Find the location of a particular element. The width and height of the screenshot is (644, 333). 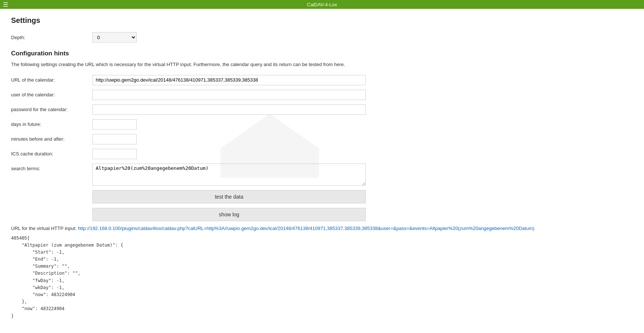

show-log-button: show log is located at coordinates (229, 214).